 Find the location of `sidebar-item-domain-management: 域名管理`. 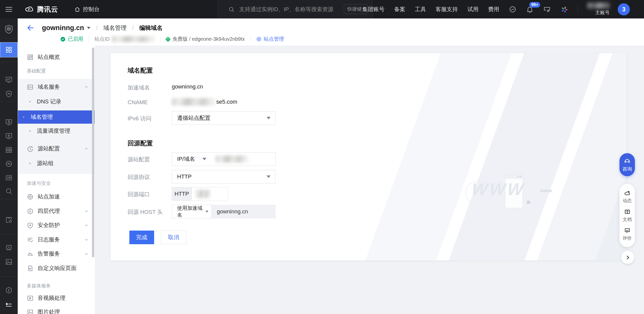

sidebar-item-domain-management: 域名管理 is located at coordinates (56, 117).